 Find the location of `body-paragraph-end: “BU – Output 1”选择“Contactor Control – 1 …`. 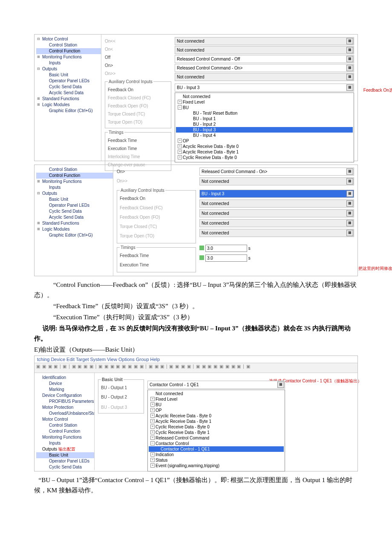

body-paragraph-end: “BU – Output 1”选择“Contactor Control – 1 … is located at coordinates (196, 485).